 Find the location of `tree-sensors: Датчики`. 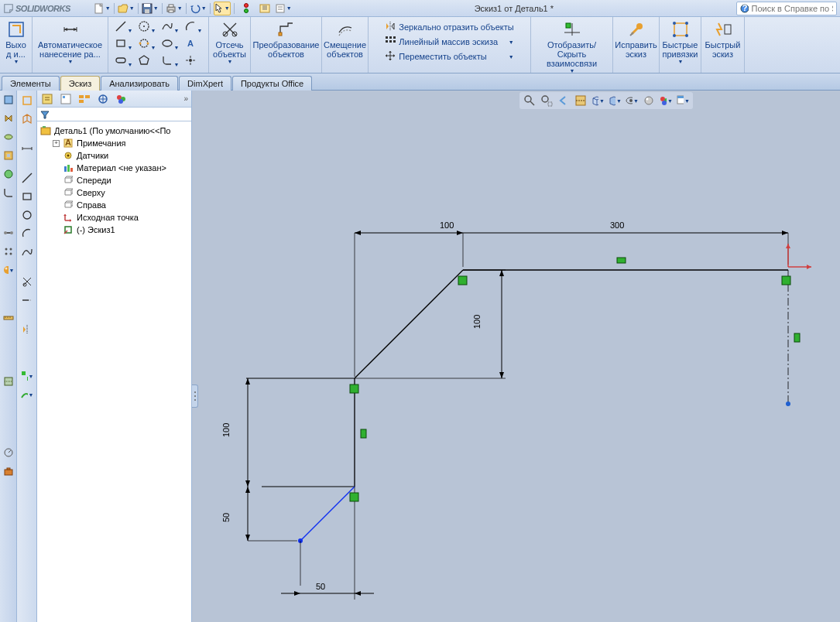

tree-sensors: Датчики is located at coordinates (115, 156).